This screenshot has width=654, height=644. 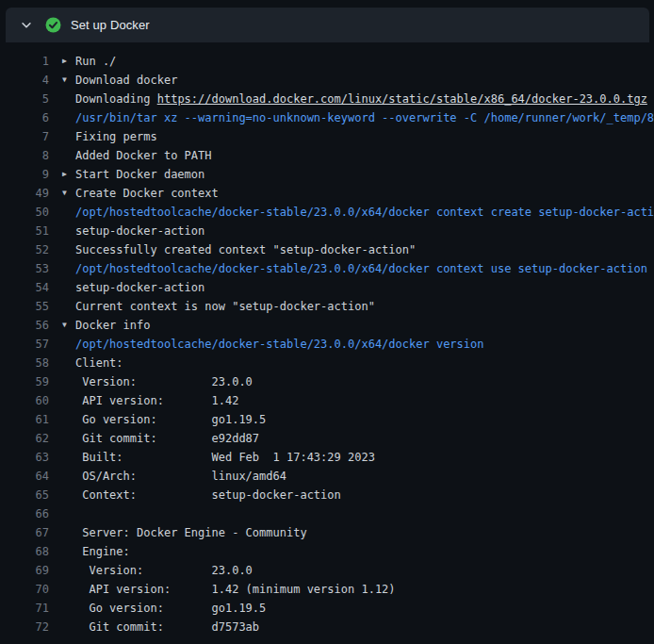 I want to click on log-line: 49▼Create Docker context, so click(x=327, y=193).